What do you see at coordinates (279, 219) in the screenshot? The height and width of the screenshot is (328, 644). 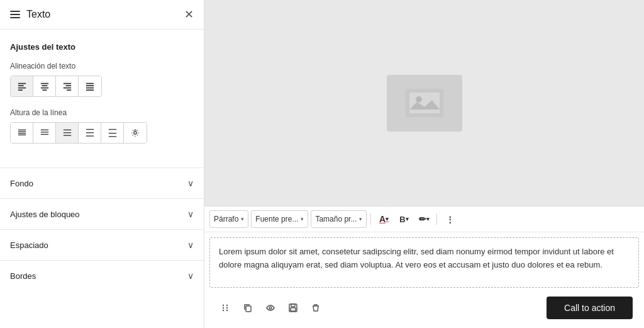 I see `font-select: Fuente pre... ▾` at bounding box center [279, 219].